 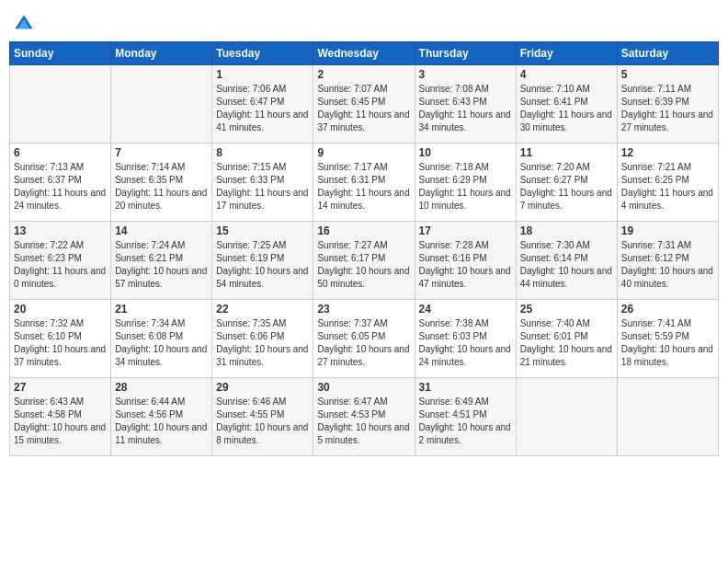 I want to click on day-detail: Sunrise: 7:24 AMSunset: 6:21 PMDaylight:…, so click(x=162, y=265).